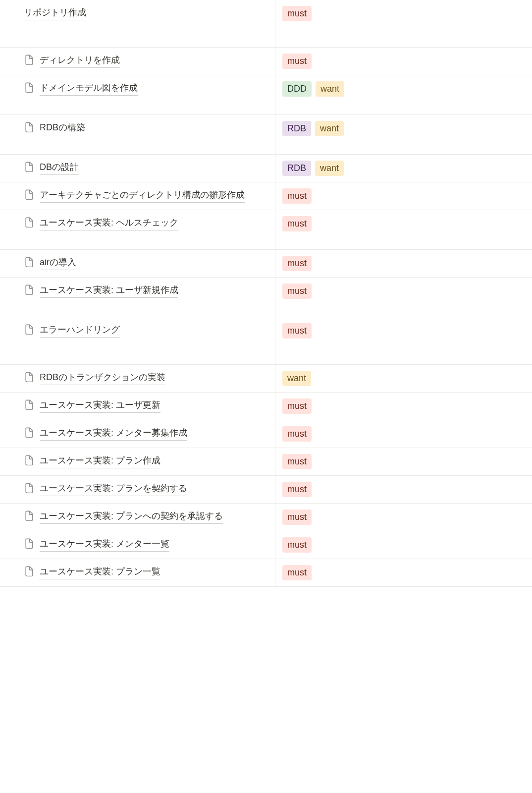 Image resolution: width=532 pixels, height=793 pixels. What do you see at coordinates (109, 223) in the screenshot?
I see `page-title: ユースケース実装: ヘルスチェック` at bounding box center [109, 223].